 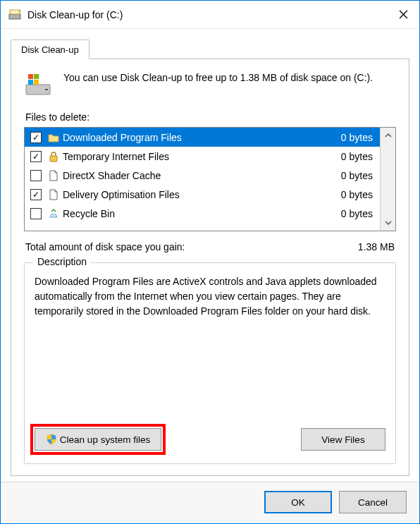 What do you see at coordinates (218, 78) in the screenshot?
I see `intro-text: You can use Disk Clean-up to free up to …` at bounding box center [218, 78].